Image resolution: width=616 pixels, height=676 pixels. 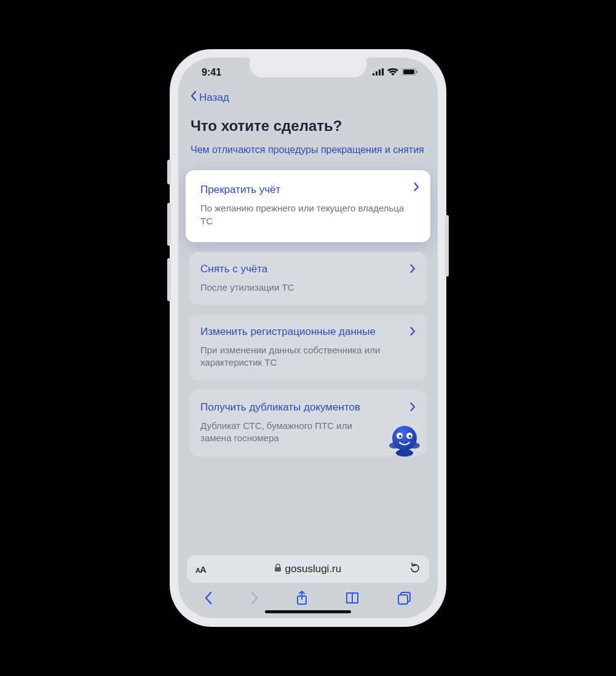 What do you see at coordinates (314, 569) in the screenshot?
I see `address-domain: gosuslugi.ru` at bounding box center [314, 569].